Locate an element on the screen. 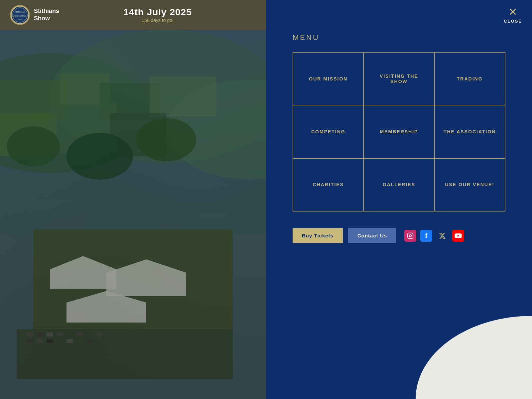 The image size is (532, 399). logo-area: STITHIANS AGRICULTURAL SHOW Stithians Sh… is located at coordinates (35, 15).